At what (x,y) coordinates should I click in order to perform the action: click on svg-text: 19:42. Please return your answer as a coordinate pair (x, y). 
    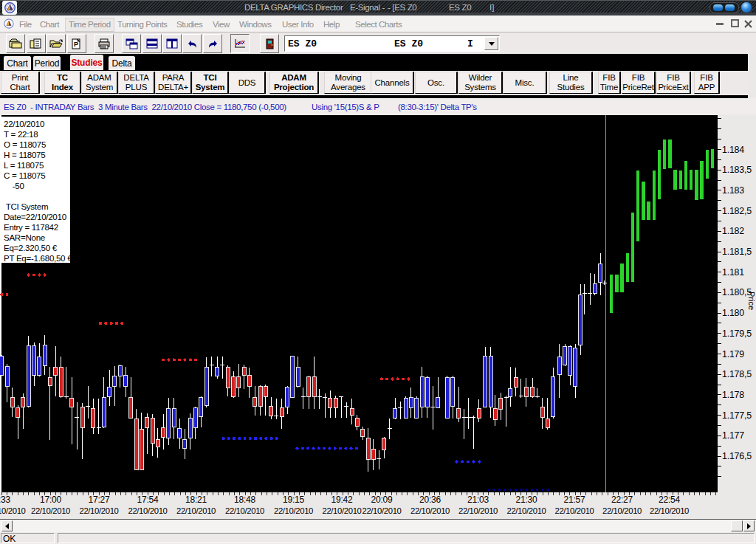
    Looking at the image, I should click on (342, 500).